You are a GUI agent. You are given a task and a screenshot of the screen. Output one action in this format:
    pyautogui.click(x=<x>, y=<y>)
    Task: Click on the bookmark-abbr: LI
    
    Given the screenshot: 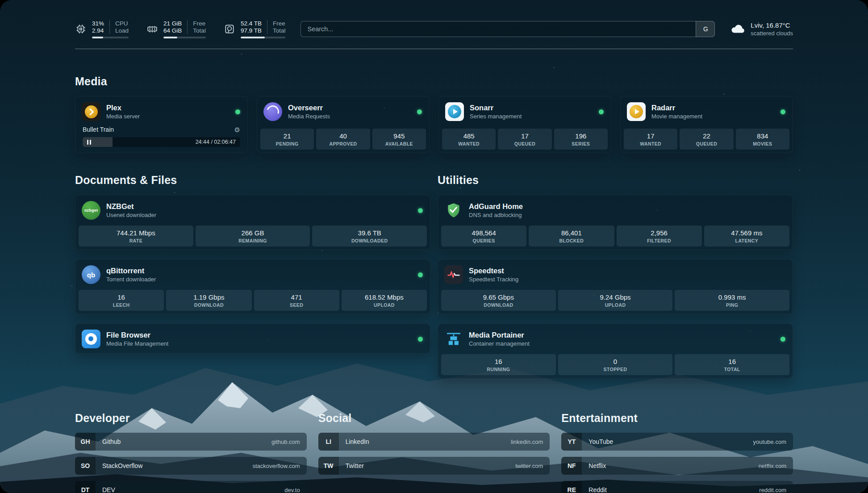 What is the action you would take?
    pyautogui.click(x=329, y=442)
    